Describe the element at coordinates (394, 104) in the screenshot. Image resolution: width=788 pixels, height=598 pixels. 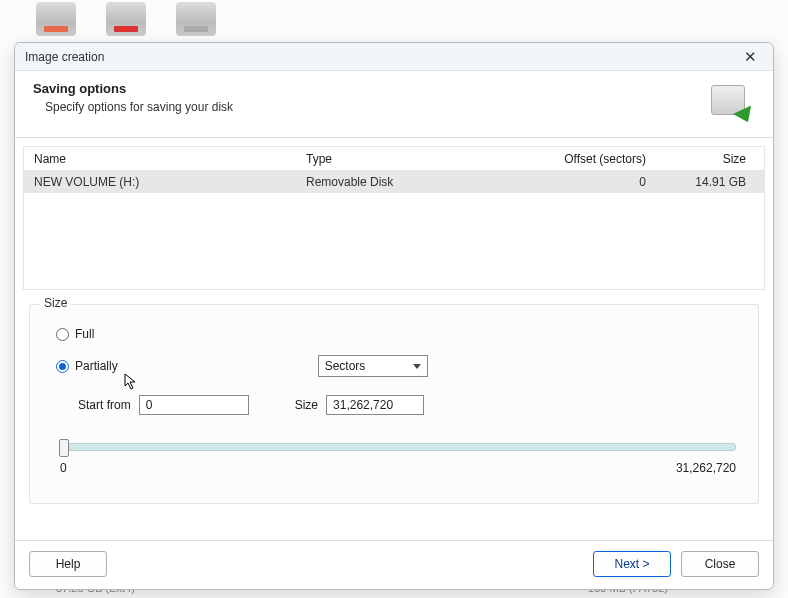
I see `dialog-header: Saving options Specify options for savin…` at that location.